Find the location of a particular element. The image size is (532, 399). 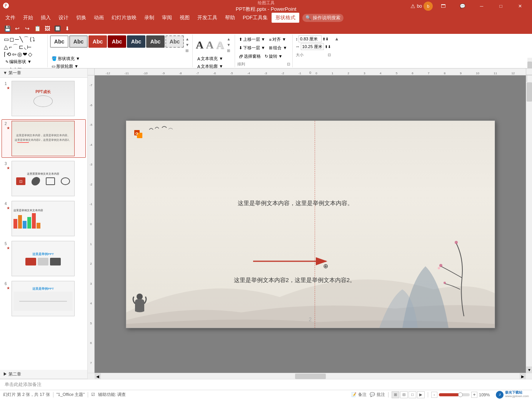

slide-thumb-5: 5 ★ 这里是举例PPT is located at coordinates (44, 259).